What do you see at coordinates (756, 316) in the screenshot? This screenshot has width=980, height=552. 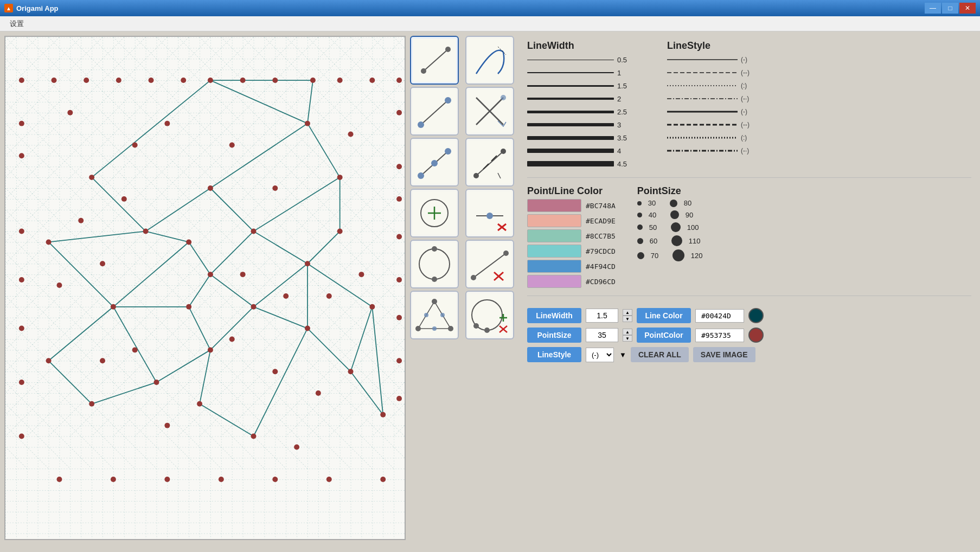 I see `line-color-circle` at bounding box center [756, 316].